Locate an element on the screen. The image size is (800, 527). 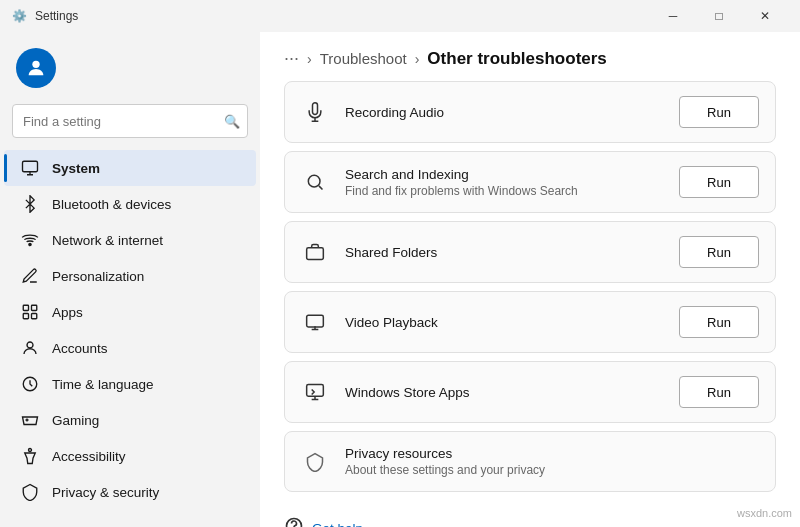
breadcrumb-sep-1: › is located at coordinates (310, 59).